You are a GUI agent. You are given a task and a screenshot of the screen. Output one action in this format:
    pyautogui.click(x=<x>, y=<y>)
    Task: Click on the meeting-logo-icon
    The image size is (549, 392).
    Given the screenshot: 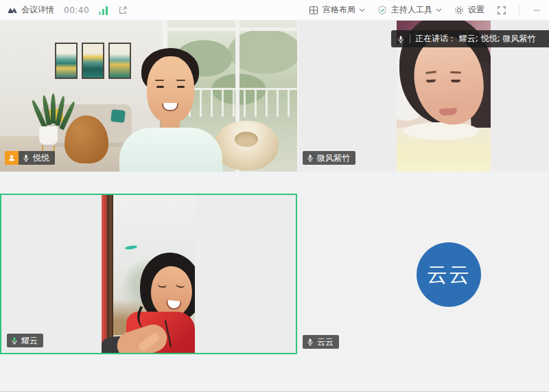 What is the action you would take?
    pyautogui.click(x=12, y=10)
    